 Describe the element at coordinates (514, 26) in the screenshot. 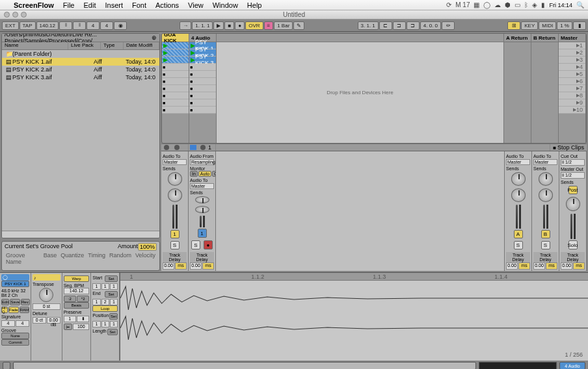

I see `key-map-button: ⊞` at that location.